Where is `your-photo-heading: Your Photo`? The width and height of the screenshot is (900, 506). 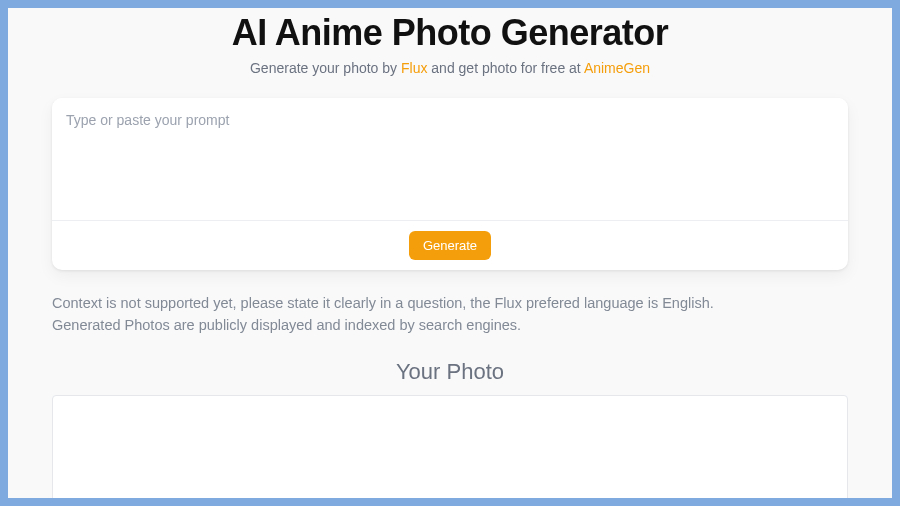 your-photo-heading: Your Photo is located at coordinates (450, 372).